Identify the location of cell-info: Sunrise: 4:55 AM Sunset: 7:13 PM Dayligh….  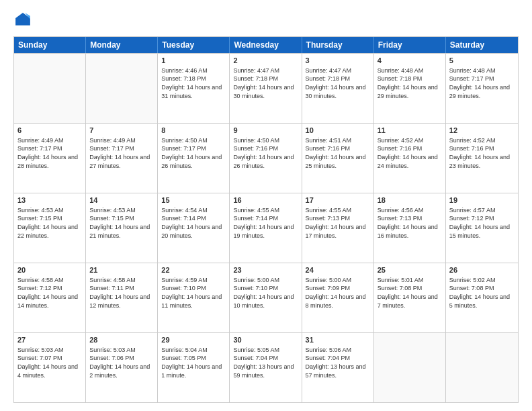
(338, 223).